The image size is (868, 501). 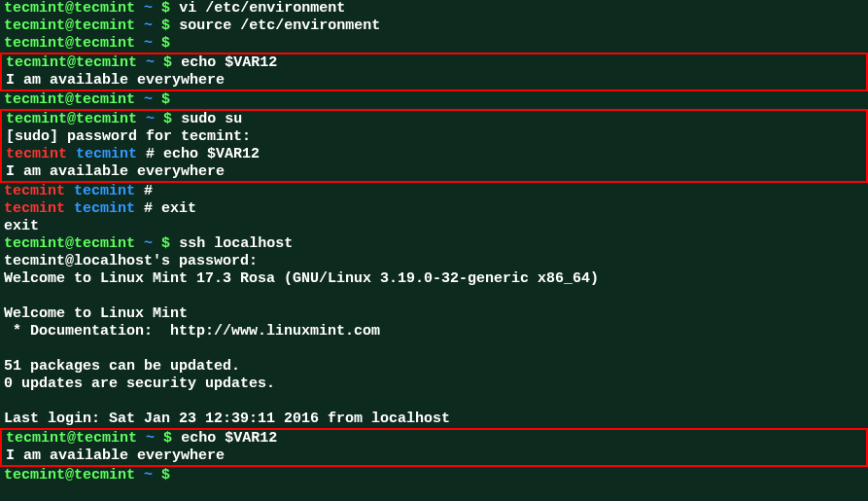 What do you see at coordinates (434, 155) in the screenshot?
I see `terminal-line: tecmint tecmint # echo $VAR12` at bounding box center [434, 155].